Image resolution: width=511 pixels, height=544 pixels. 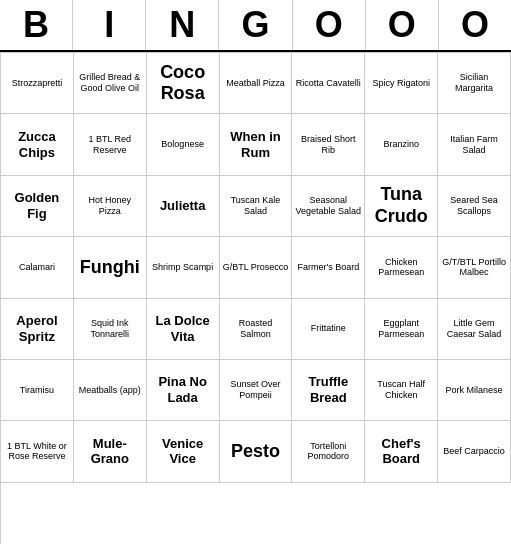 What do you see at coordinates (402, 206) in the screenshot?
I see `grid-cell: Tuna Crudo` at bounding box center [402, 206].